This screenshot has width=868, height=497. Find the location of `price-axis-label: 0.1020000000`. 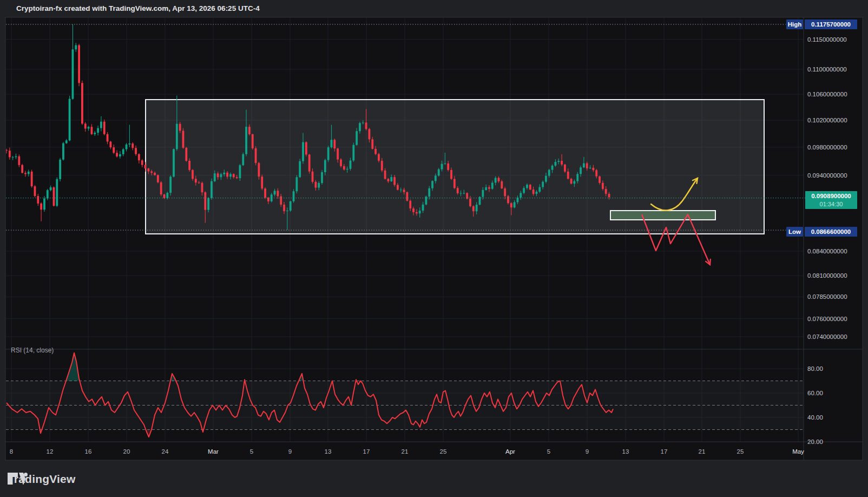

price-axis-label: 0.1020000000 is located at coordinates (827, 120).